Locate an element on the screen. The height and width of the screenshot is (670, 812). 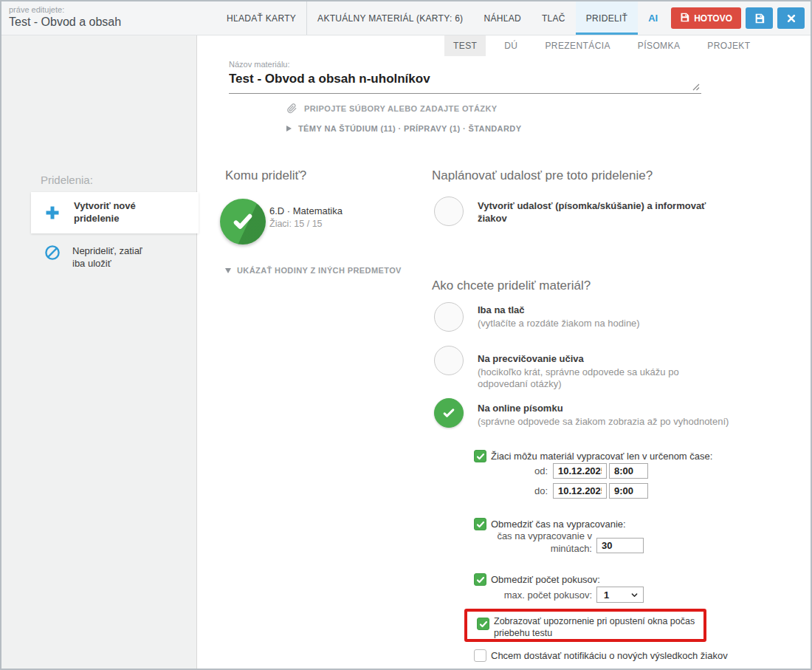
material-name-label: Názov materiálu: is located at coordinates (260, 64).